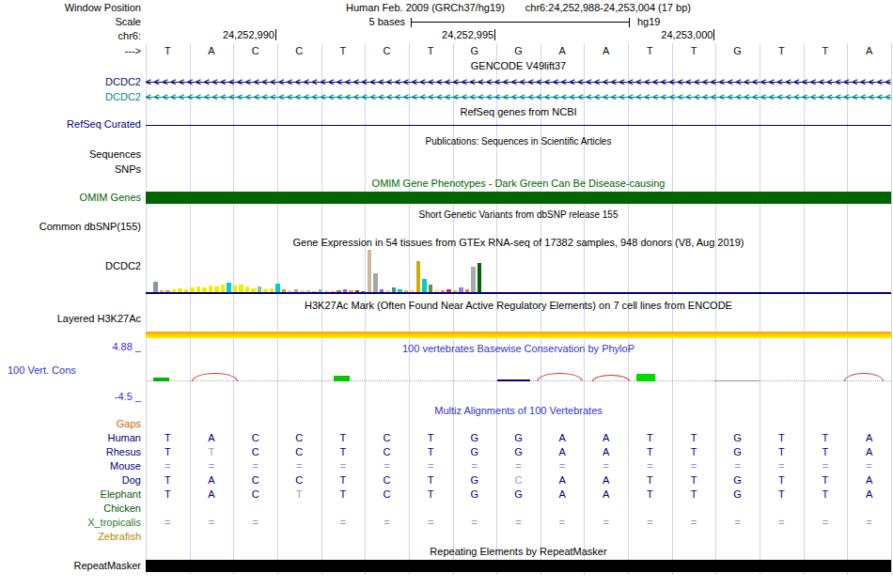 Image resolution: width=893 pixels, height=588 pixels. What do you see at coordinates (299, 522) in the screenshot?
I see `alignment-base` at bounding box center [299, 522].